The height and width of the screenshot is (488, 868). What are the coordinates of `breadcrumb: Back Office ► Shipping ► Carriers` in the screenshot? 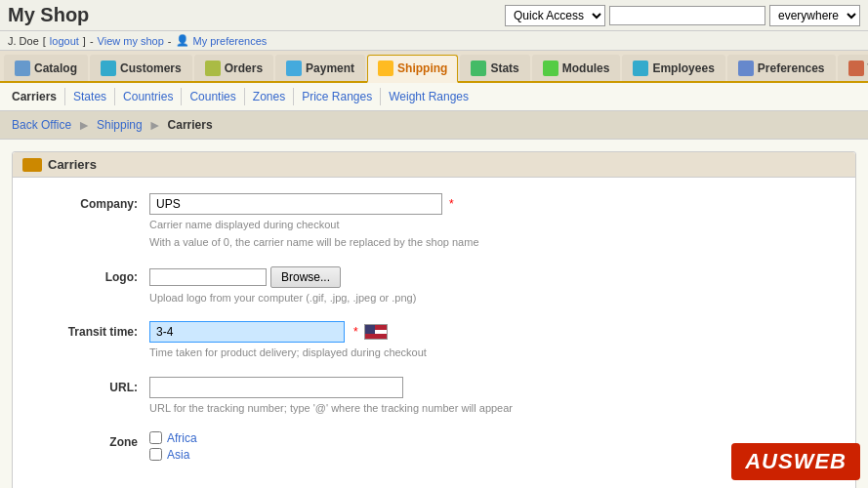 It's located at (434, 125).